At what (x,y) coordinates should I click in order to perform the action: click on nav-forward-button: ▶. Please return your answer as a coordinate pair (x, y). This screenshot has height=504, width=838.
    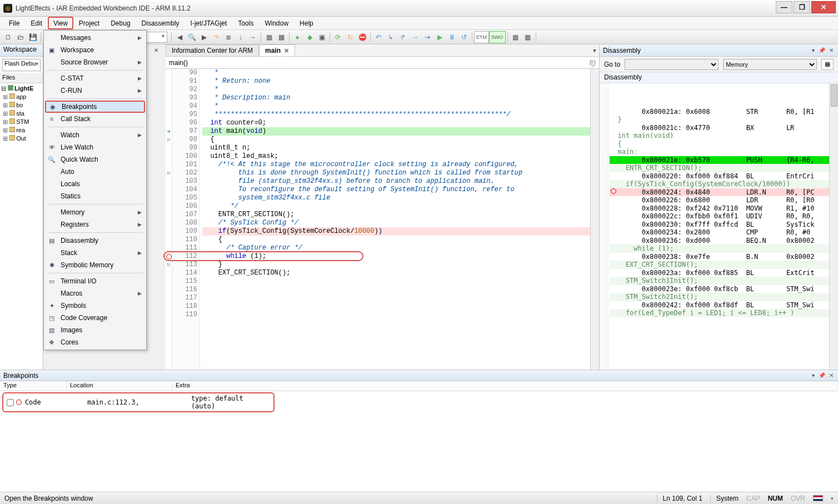
    Looking at the image, I should click on (204, 37).